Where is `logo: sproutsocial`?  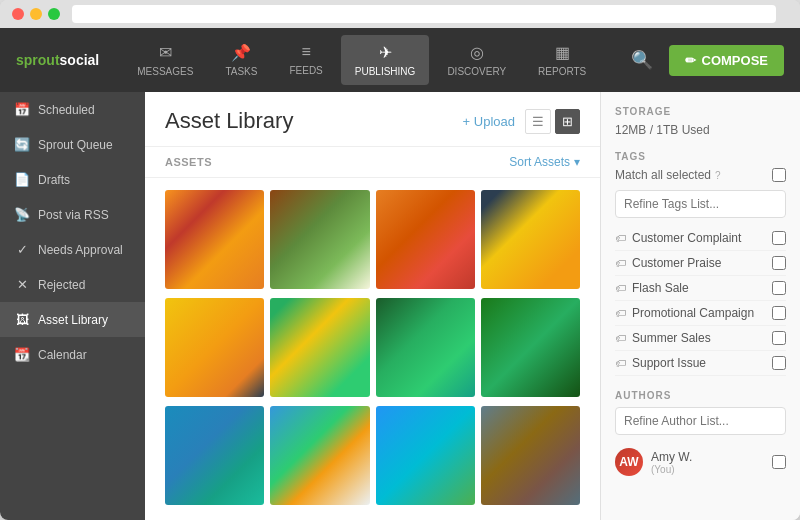 logo: sproutsocial is located at coordinates (58, 60).